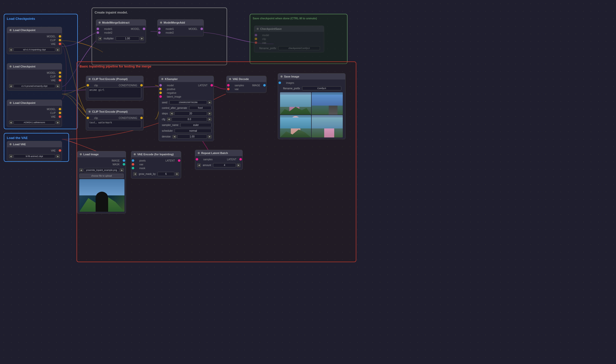 The height and width of the screenshot is (364, 616). I want to click on mms-dot, so click(100, 23).